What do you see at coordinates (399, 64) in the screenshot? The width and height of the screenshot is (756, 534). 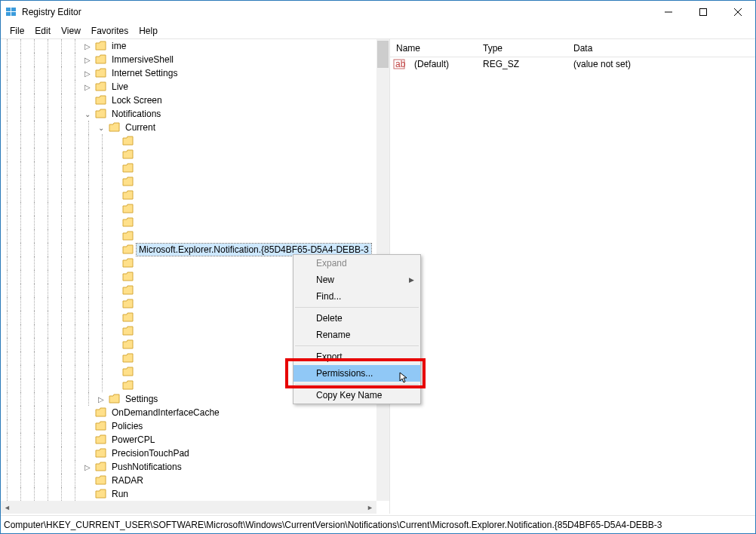 I see `string-value-icon: ab` at bounding box center [399, 64].